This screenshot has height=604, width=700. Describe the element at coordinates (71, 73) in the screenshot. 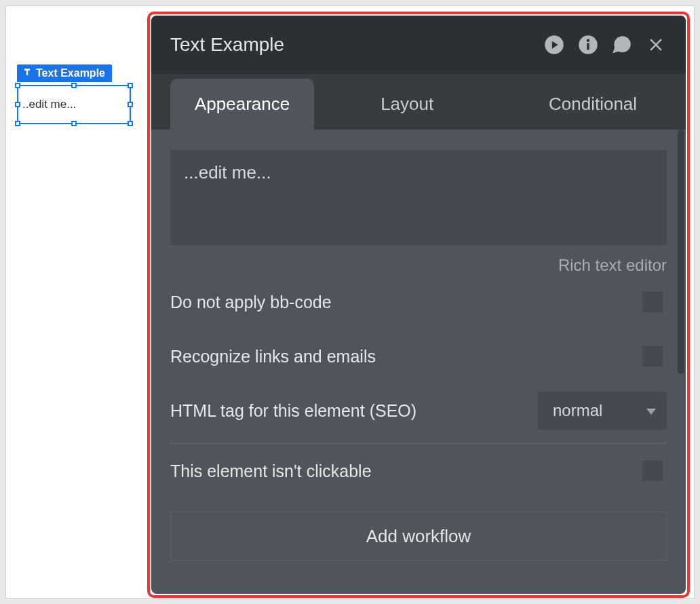

I see `element-type-text: Text Example` at that location.